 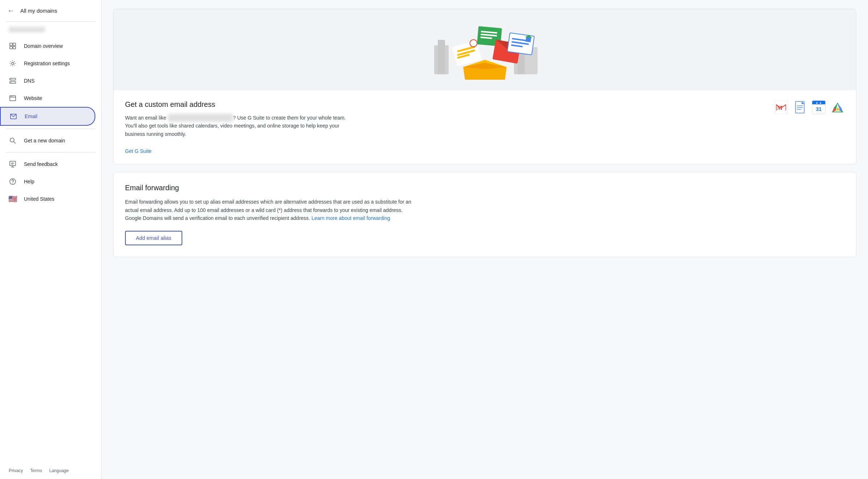 What do you see at coordinates (29, 182) in the screenshot?
I see `sidebar-item-label: Help` at bounding box center [29, 182].